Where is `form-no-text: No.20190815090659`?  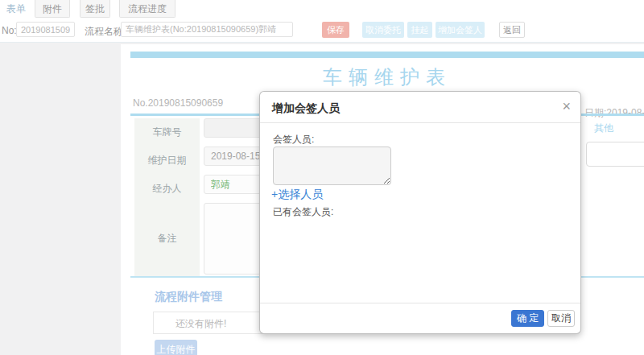
form-no-text: No.20190815090659 is located at coordinates (178, 103).